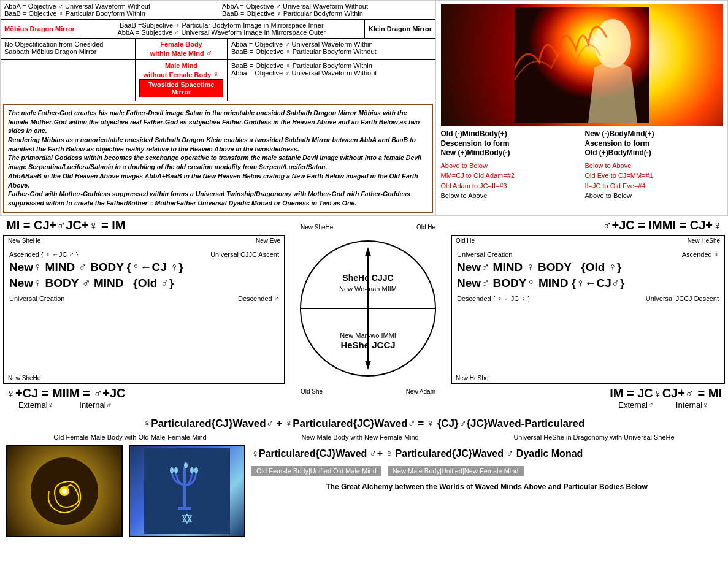 Image resolution: width=728 pixels, height=585 pixels. What do you see at coordinates (654, 166) in the screenshot?
I see `right-col-right: New (-)BodyMind(+)Ascension to formOld (…` at bounding box center [654, 166].